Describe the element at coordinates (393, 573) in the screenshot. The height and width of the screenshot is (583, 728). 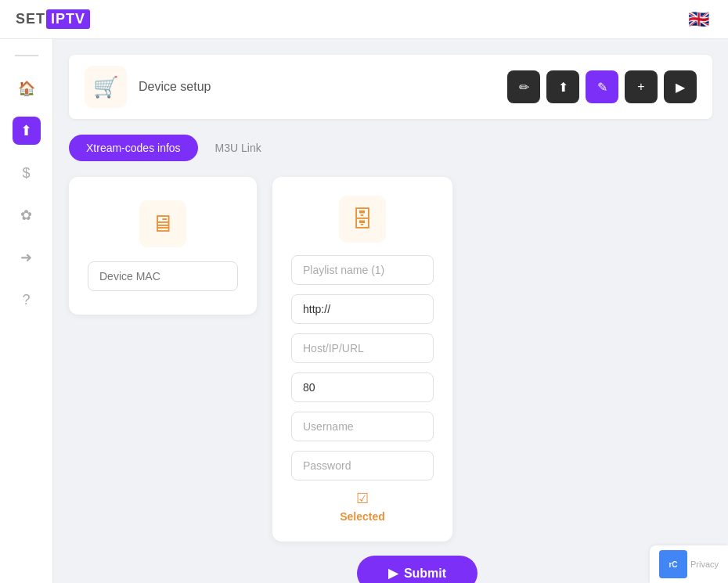
I see `submit-icon: ▶` at that location.